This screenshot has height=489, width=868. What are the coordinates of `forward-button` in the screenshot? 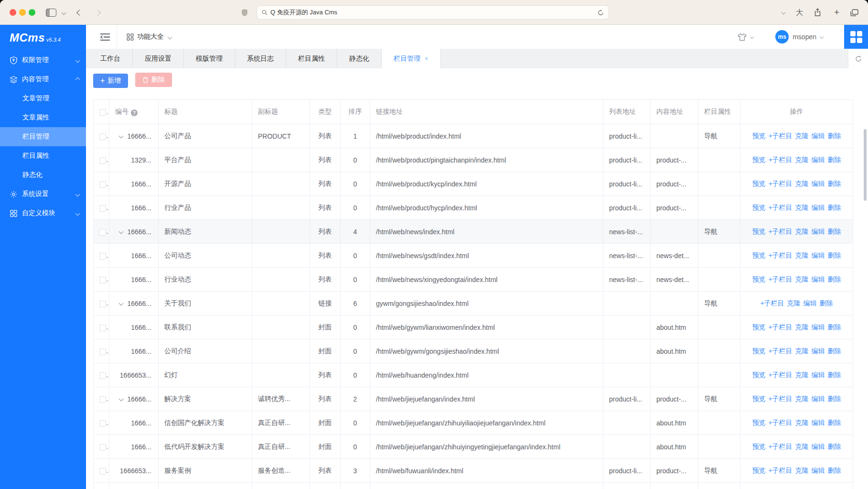 It's located at (97, 12).